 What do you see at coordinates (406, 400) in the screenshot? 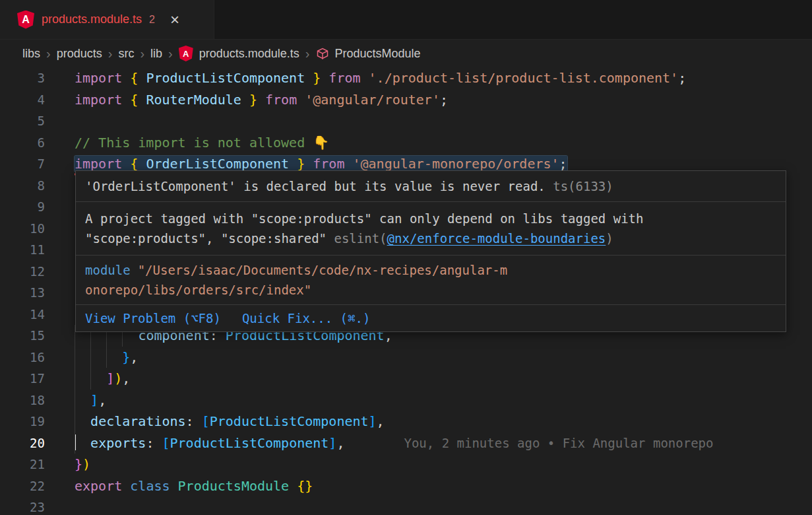
I see `code-line: 18 ],` at bounding box center [406, 400].